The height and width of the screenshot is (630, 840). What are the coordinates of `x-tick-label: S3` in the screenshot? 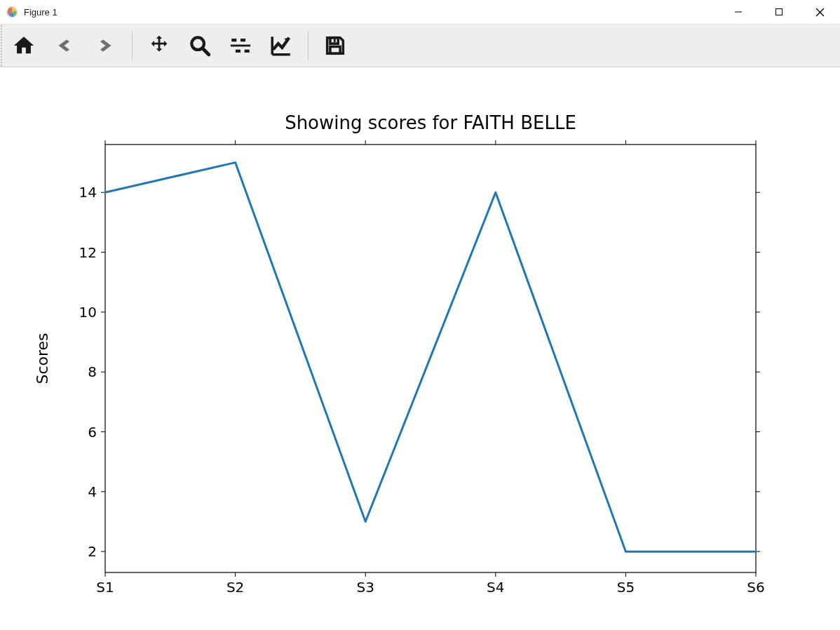 It's located at (365, 587).